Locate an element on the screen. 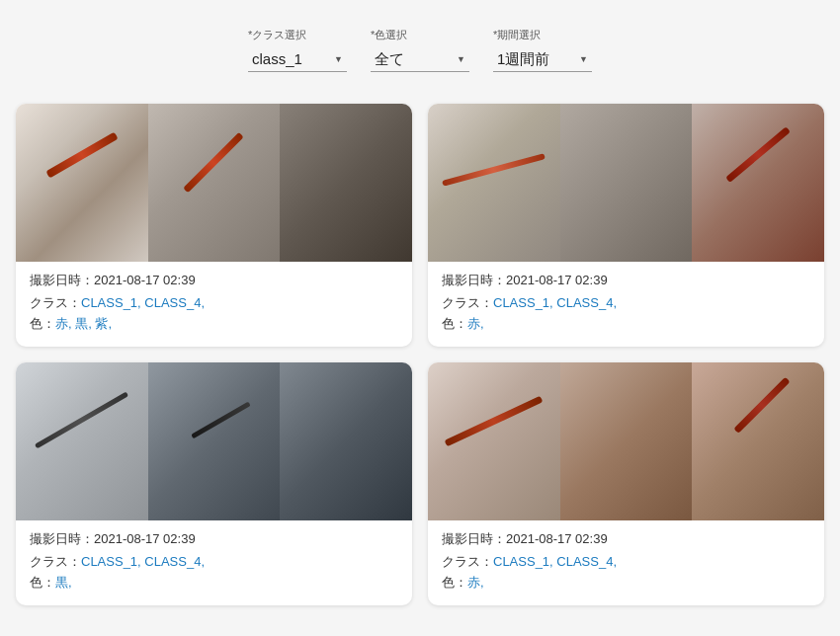  card-2-color-values: 赤, is located at coordinates (476, 324).